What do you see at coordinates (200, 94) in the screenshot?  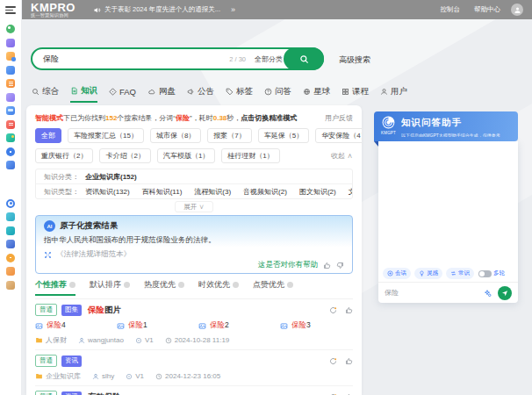 I see `tab-announcement: 公告` at bounding box center [200, 94].